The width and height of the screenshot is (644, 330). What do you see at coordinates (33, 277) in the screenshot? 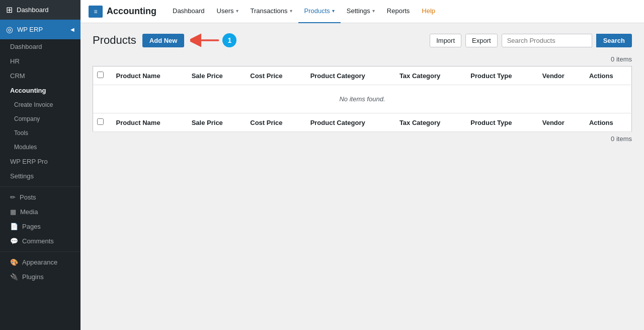
I see `sidebar-item-label: Plugins` at bounding box center [33, 277].